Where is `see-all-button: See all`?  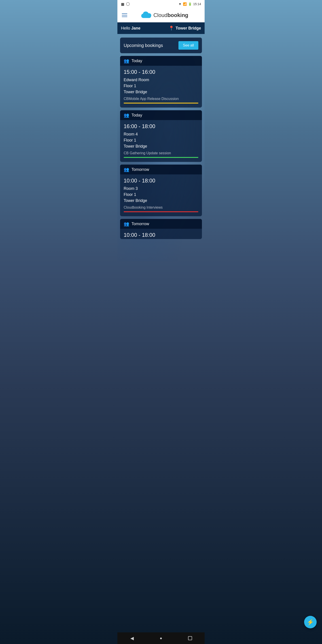 see-all-button: See all is located at coordinates (188, 46).